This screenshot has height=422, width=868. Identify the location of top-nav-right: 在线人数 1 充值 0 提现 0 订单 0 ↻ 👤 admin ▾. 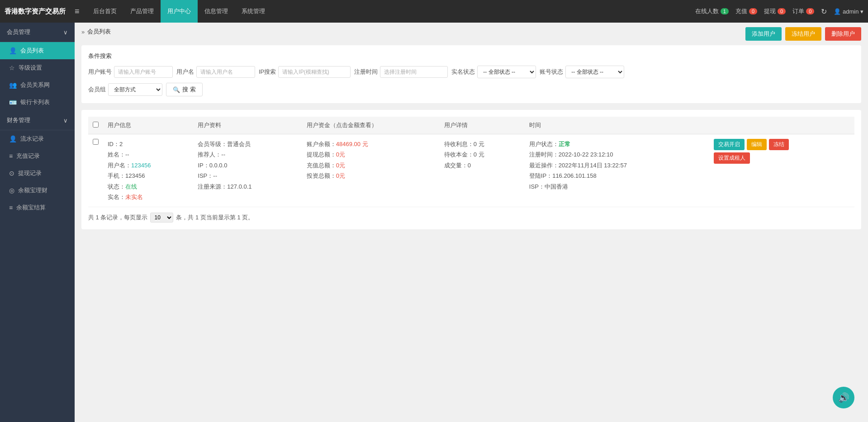
(779, 12).